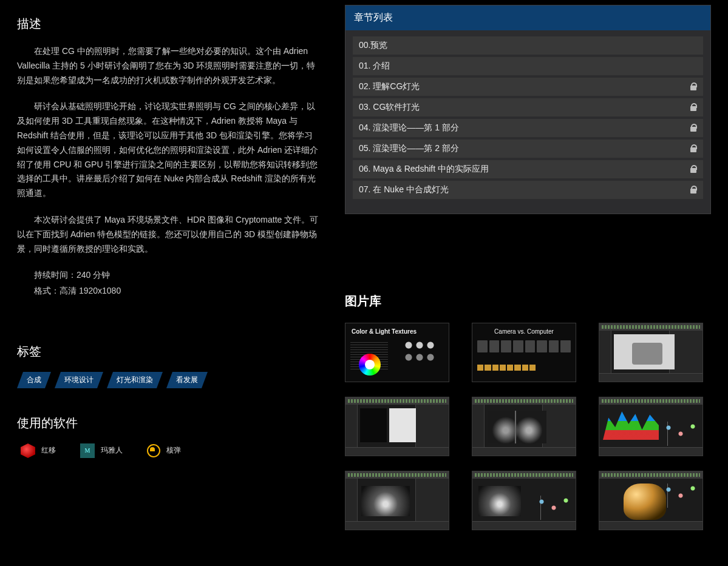 The image size is (728, 566). What do you see at coordinates (389, 107) in the screenshot?
I see `chapter-label: 03. CG软件打光` at bounding box center [389, 107].